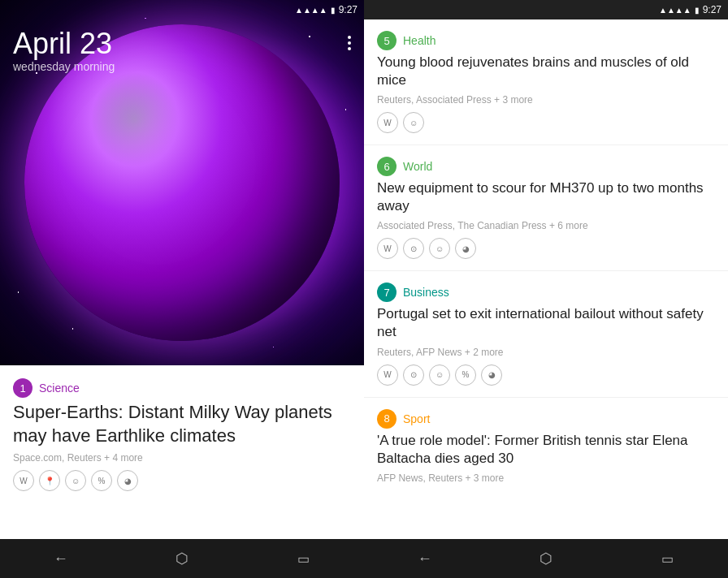  What do you see at coordinates (492, 375) in the screenshot?
I see `src-icon-s-7: ◕` at bounding box center [492, 375].